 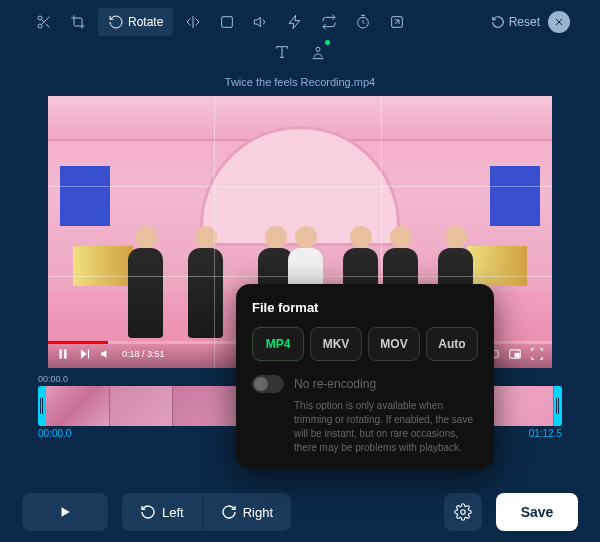 What do you see at coordinates (515, 354) in the screenshot?
I see `pip-icon` at bounding box center [515, 354].